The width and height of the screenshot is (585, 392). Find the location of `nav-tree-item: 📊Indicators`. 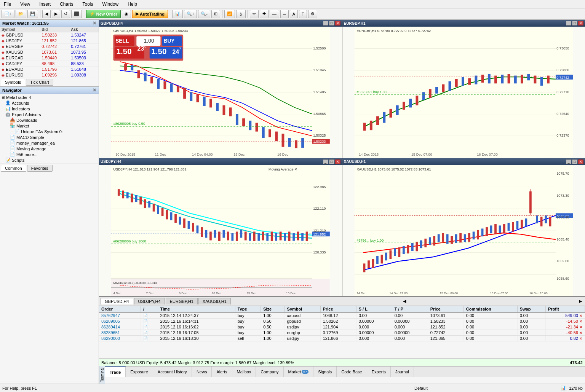

nav-tree-item: 📊Indicators is located at coordinates (50, 109).